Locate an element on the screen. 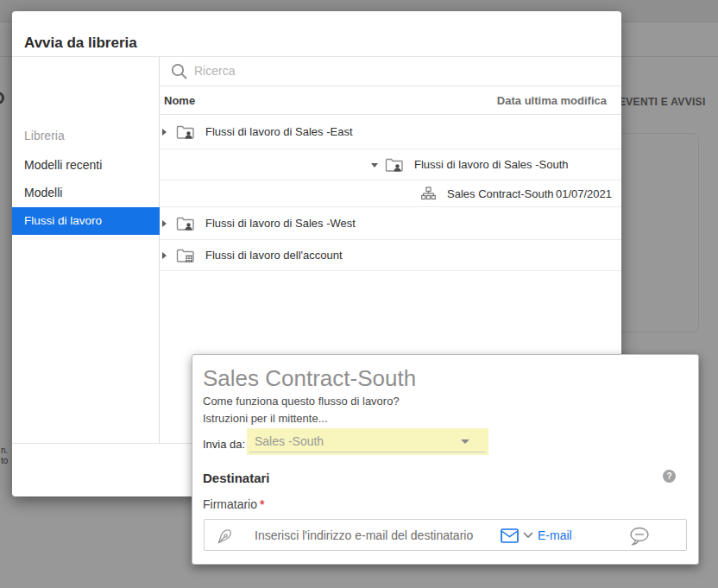 The image size is (718, 588). row-label: Flussi di lavoro di Sales -West is located at coordinates (280, 223).